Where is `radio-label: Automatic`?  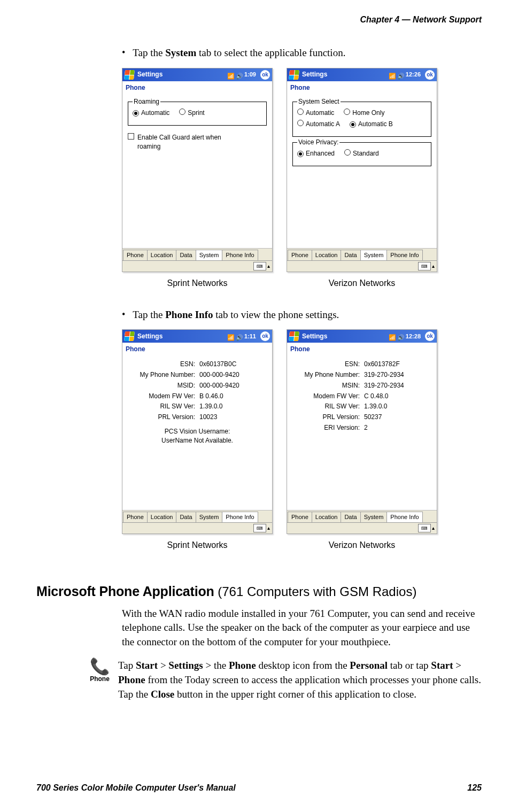
radio-label: Automatic is located at coordinates (320, 113).